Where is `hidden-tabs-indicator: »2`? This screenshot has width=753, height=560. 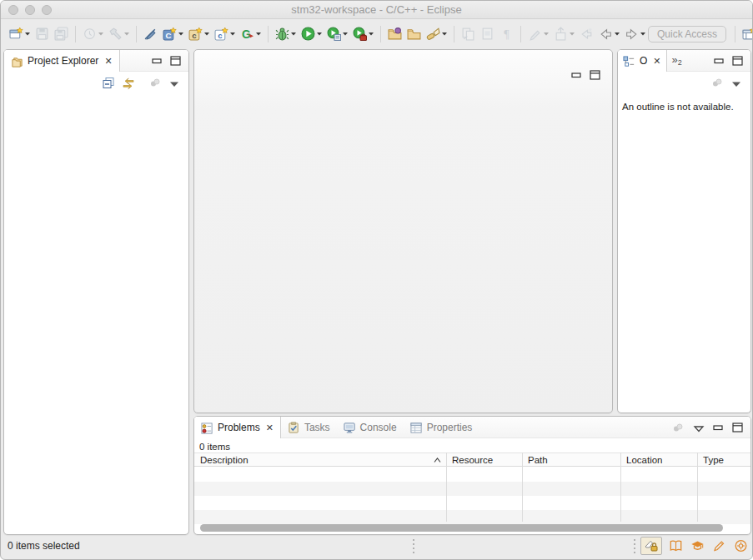 hidden-tabs-indicator: »2 is located at coordinates (676, 60).